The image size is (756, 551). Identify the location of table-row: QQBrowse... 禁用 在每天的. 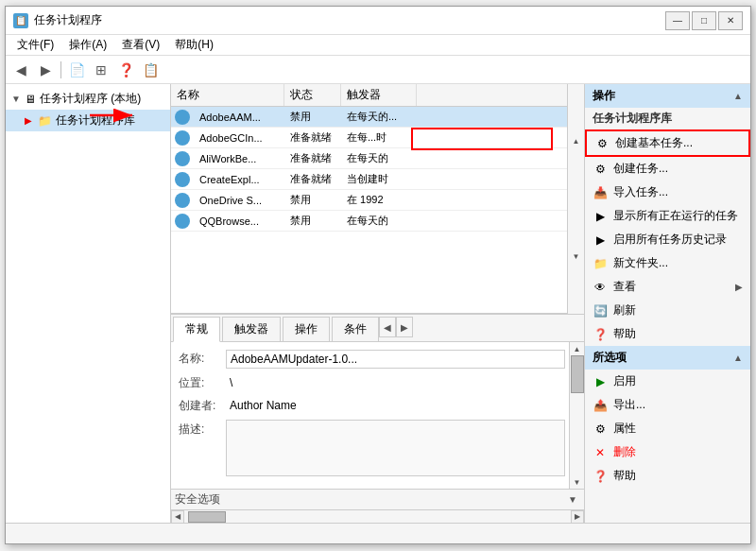
(369, 221).